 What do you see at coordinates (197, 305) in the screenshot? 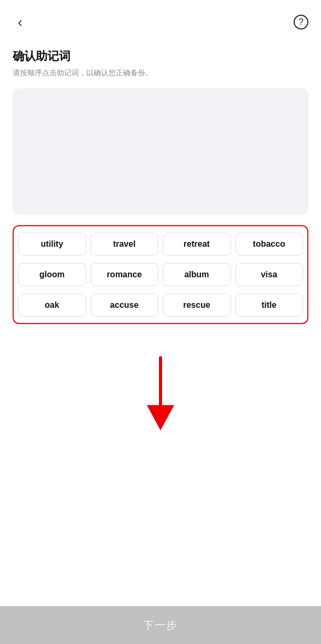
I see `word-chip: rescue` at bounding box center [197, 305].